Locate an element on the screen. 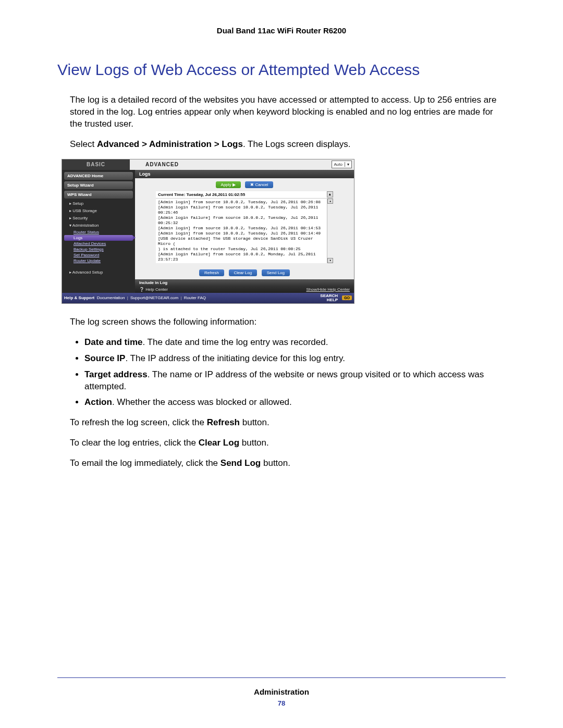 The width and height of the screenshot is (563, 728). after-figure-text: The log screen shows the following infor… is located at coordinates (288, 322).